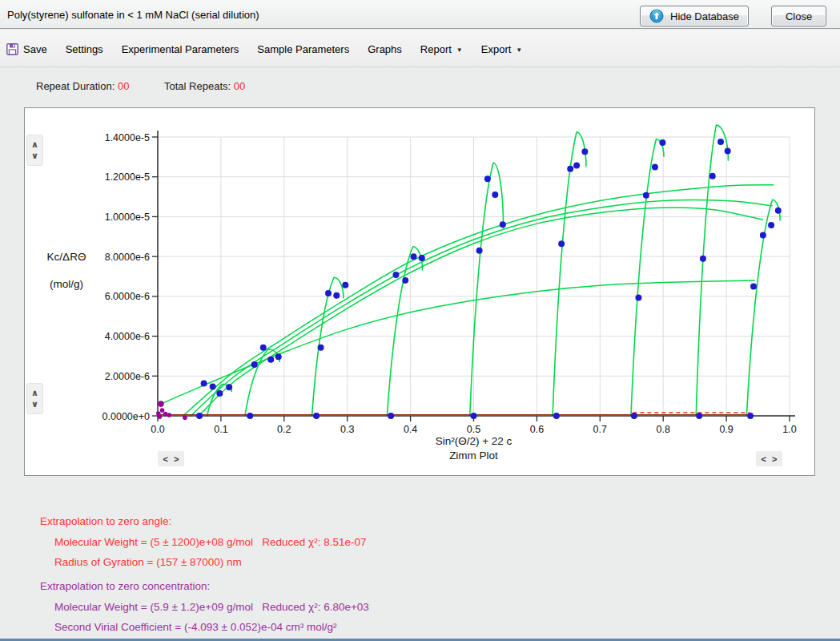  I want to click on hide-database-label: Hide Database, so click(705, 16).